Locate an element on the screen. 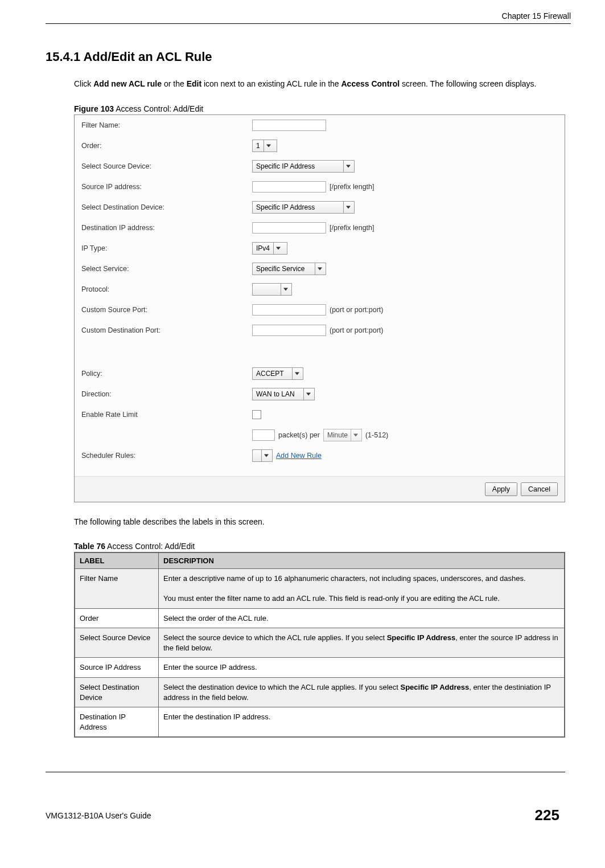 Image resolution: width=605 pixels, height=868 pixels. label-scheduler: Scheduler Rules: is located at coordinates (167, 456).